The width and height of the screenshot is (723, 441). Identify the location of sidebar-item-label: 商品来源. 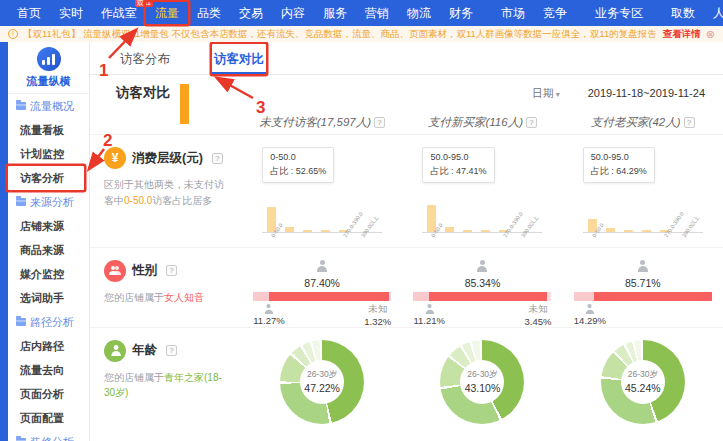
(42, 250).